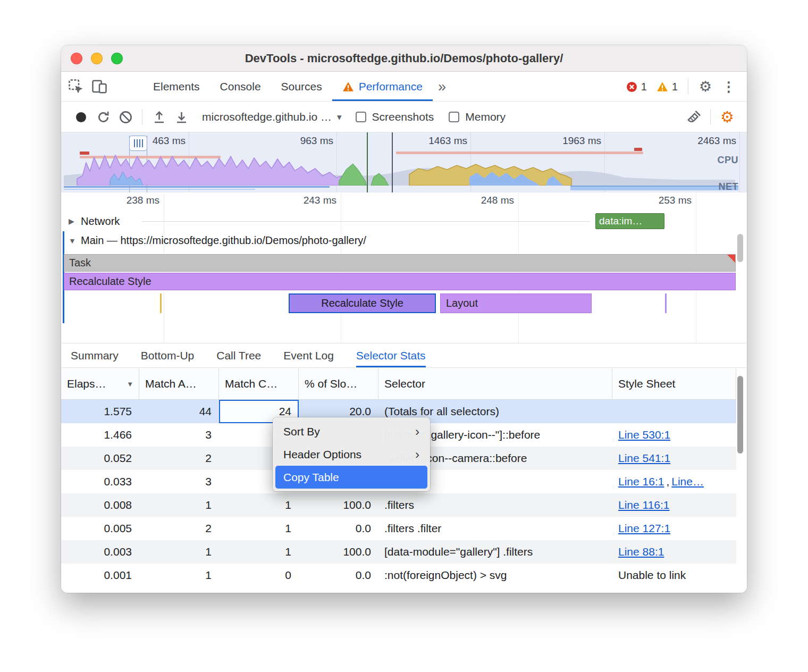  What do you see at coordinates (125, 117) in the screenshot?
I see `block-icon` at bounding box center [125, 117].